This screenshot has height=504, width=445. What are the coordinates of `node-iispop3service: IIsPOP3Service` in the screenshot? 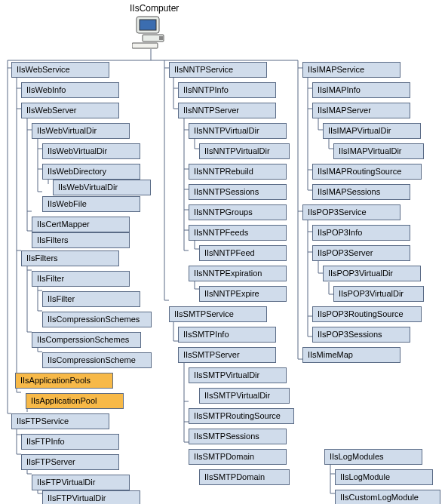 It's located at (351, 213).